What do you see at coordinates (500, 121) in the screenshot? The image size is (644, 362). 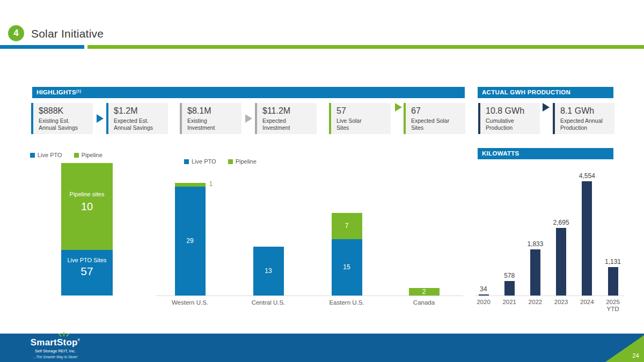 I see `metric-label-line1: Cumulative` at bounding box center [500, 121].